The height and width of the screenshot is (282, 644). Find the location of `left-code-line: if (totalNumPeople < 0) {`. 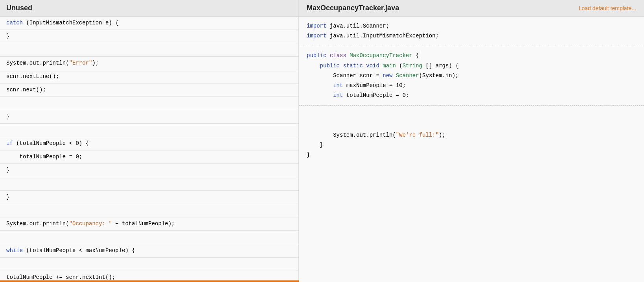

left-code-line: if (totalNumPeople < 0) { is located at coordinates (149, 144).